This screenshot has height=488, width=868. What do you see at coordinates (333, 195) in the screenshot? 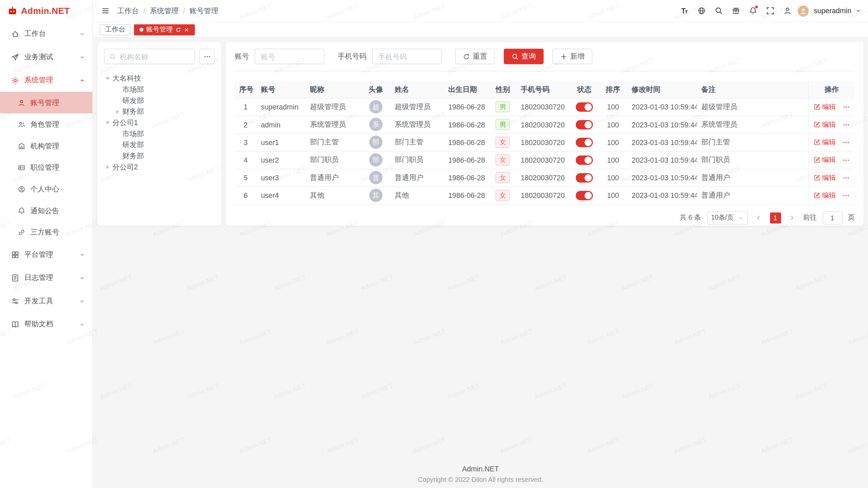
I see `cell-nickname: 其他` at bounding box center [333, 195].